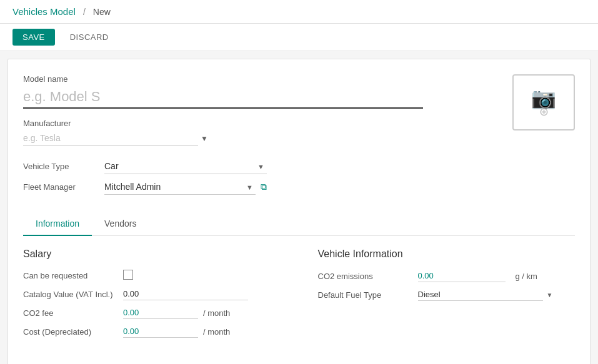 Image resolution: width=598 pixels, height=364 pixels. Describe the element at coordinates (544, 112) in the screenshot. I see `add-image-icon: ⊕` at that location.